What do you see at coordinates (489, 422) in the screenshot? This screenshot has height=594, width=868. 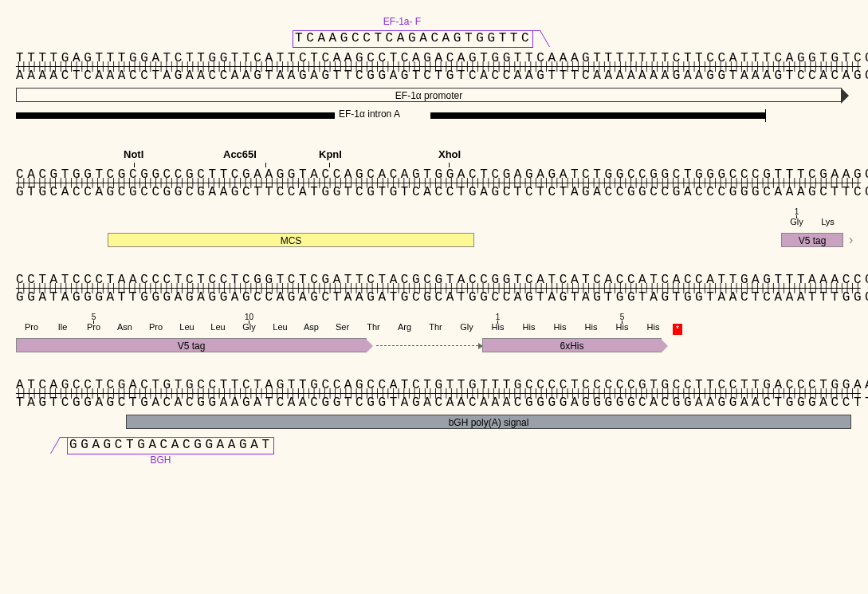 I see `bgh-polya-feature: bGH poly(A) signal` at bounding box center [489, 422].